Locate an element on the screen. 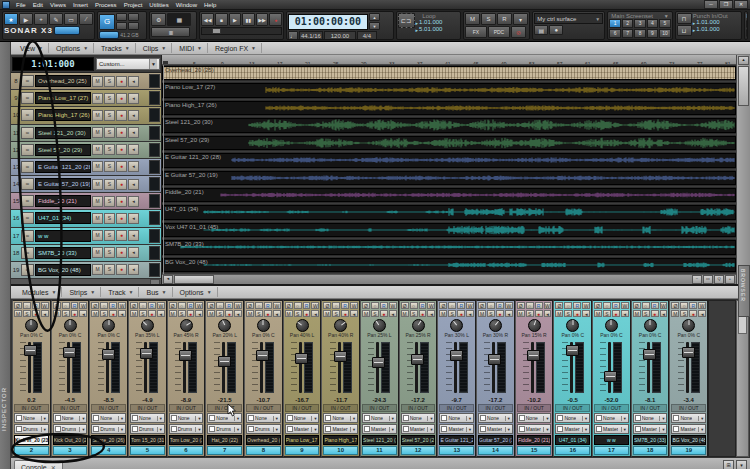 The height and width of the screenshot is (469, 750). audio-clip: SM7B_20 (33) is located at coordinates (449, 247).